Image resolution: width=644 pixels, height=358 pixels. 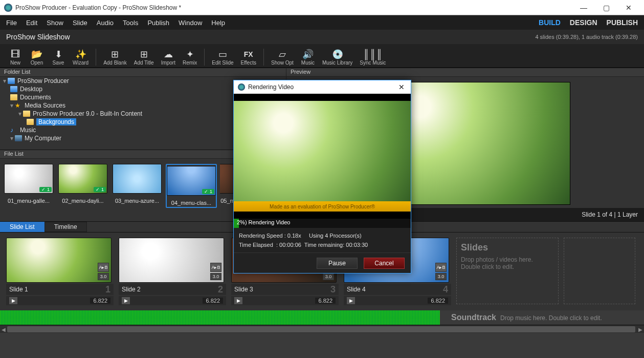 I want to click on menu-window: Window, so click(x=190, y=23).